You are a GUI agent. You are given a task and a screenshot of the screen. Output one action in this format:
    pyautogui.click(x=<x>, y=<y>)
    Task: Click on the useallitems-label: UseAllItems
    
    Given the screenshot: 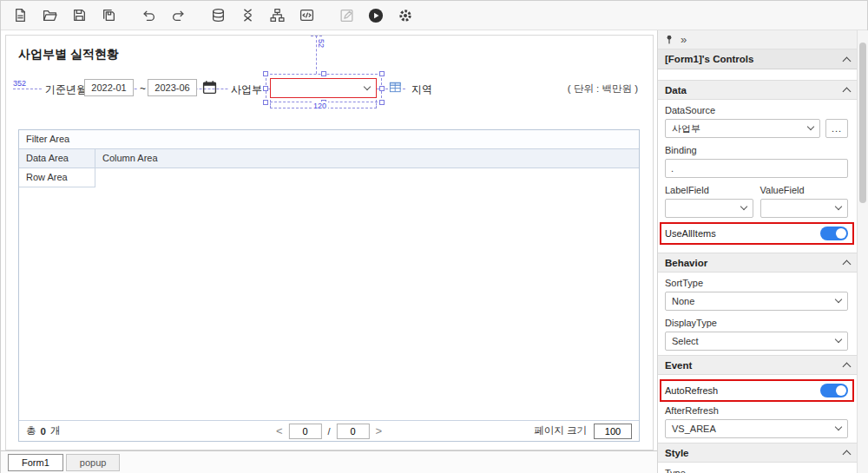 What is the action you would take?
    pyautogui.click(x=691, y=233)
    